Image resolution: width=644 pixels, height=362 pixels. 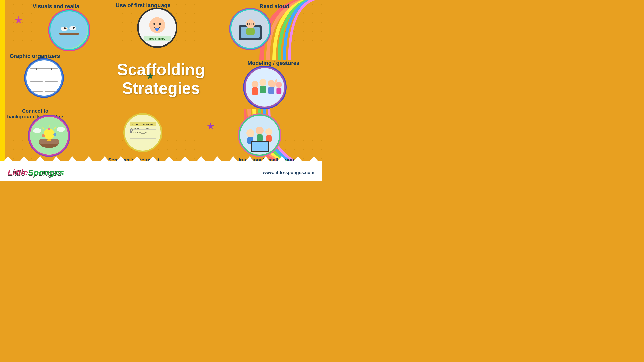 I want to click on svg-text: COAT ___ IS WARM., so click(x=143, y=124).